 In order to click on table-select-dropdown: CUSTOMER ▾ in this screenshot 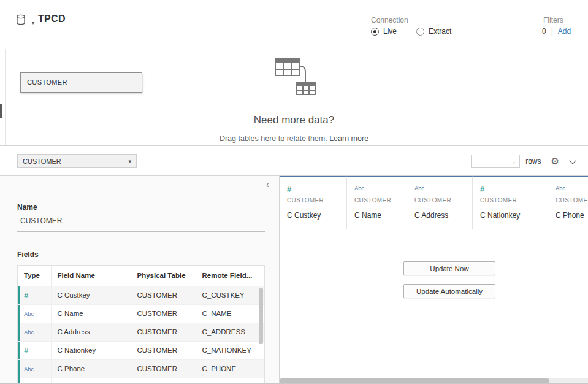, I will do `click(77, 161)`.